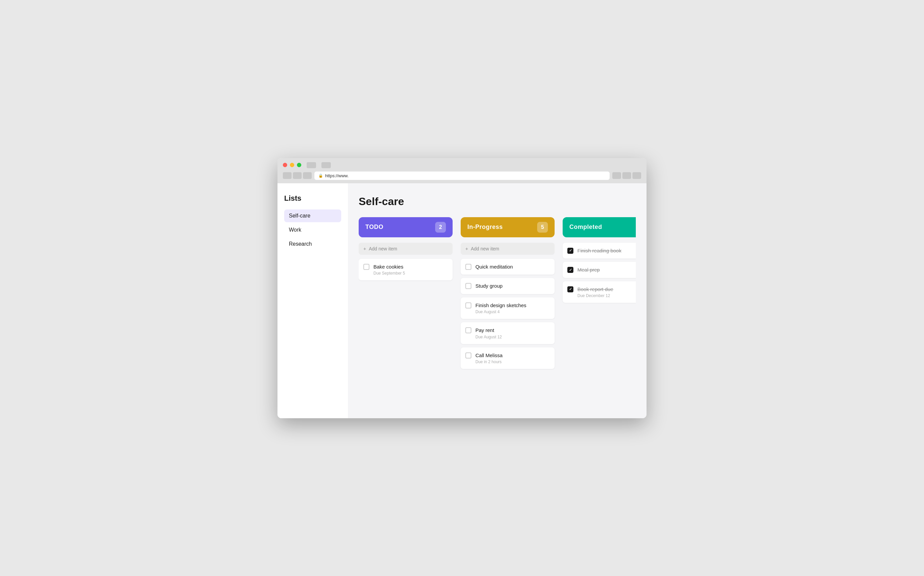 This screenshot has height=576, width=924. What do you see at coordinates (406, 249) in the screenshot?
I see `add-item-todo: + Add new item` at bounding box center [406, 249].